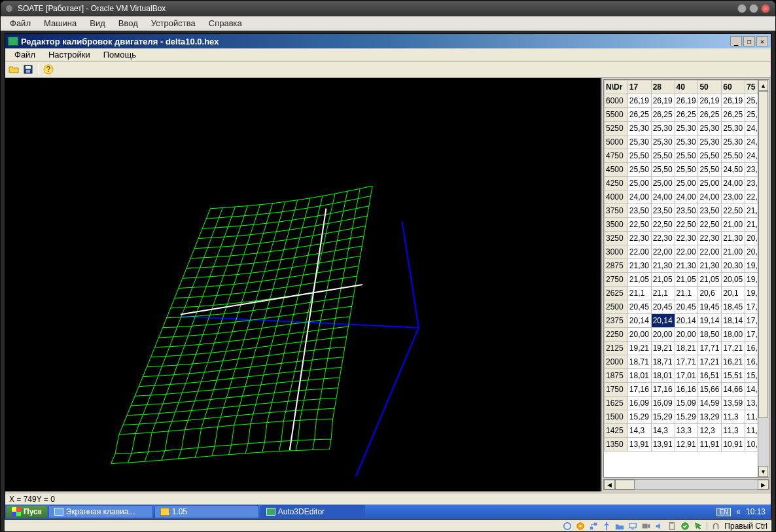 The image size is (776, 532). What do you see at coordinates (766, 9) in the screenshot?
I see `close-button` at bounding box center [766, 9].